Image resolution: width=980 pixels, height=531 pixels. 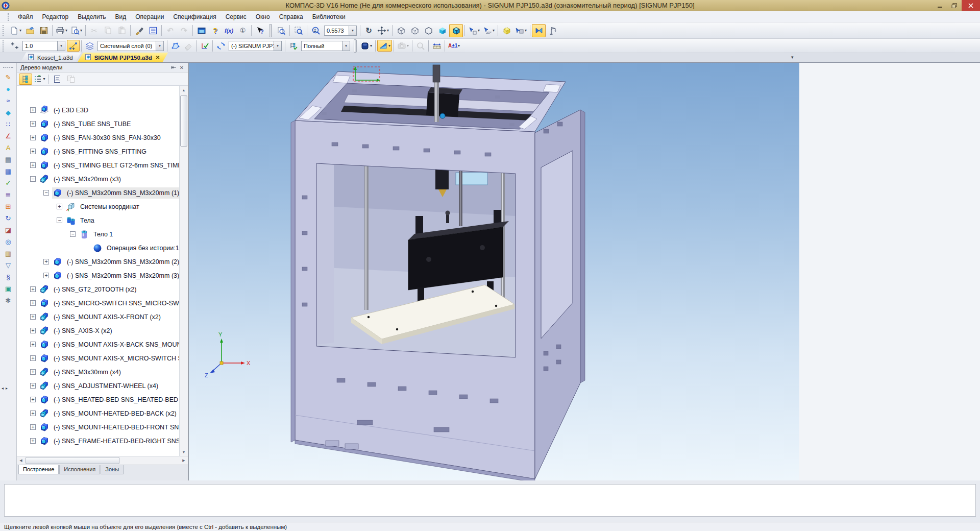 I want to click on zoom-selected-button, so click(x=281, y=31).